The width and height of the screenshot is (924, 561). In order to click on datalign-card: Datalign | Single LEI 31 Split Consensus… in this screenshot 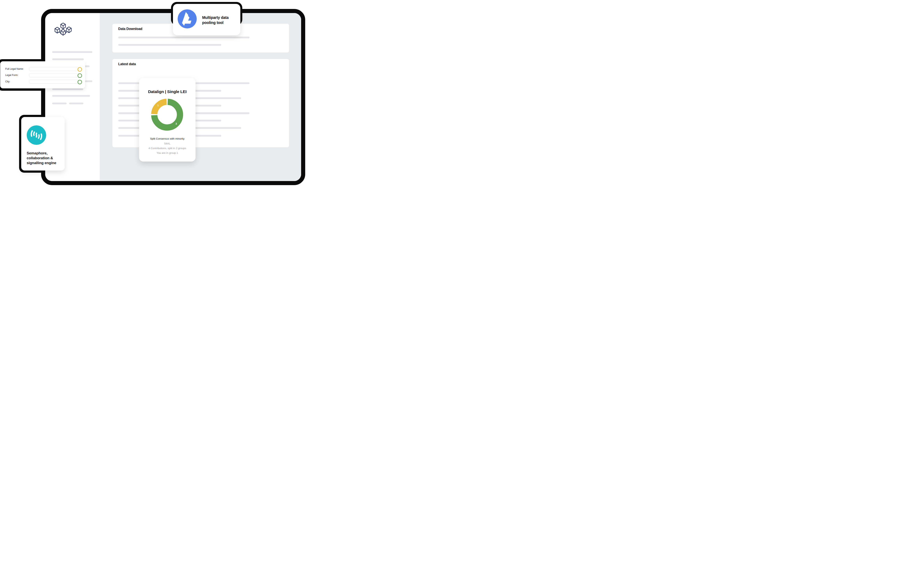, I will do `click(167, 120)`.